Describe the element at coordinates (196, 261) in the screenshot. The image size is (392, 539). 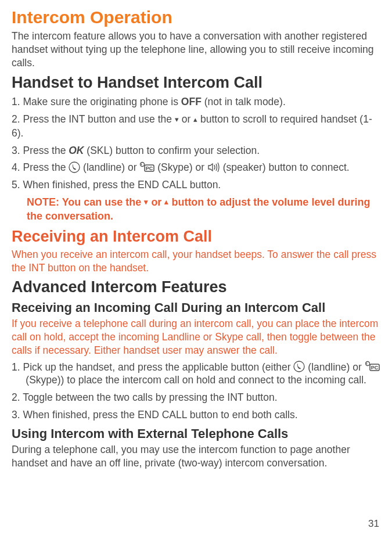
I see `section2-text: When you receive an intercom call, your …` at that location.